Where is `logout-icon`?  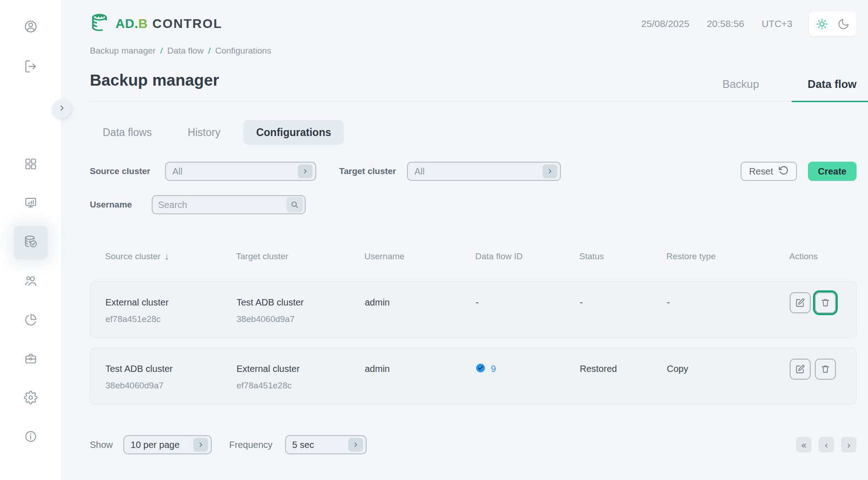 logout-icon is located at coordinates (31, 67).